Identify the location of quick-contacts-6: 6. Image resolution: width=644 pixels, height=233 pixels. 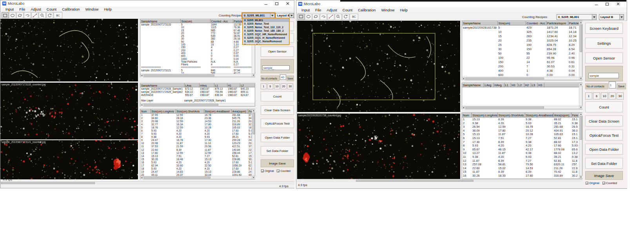
(597, 96).